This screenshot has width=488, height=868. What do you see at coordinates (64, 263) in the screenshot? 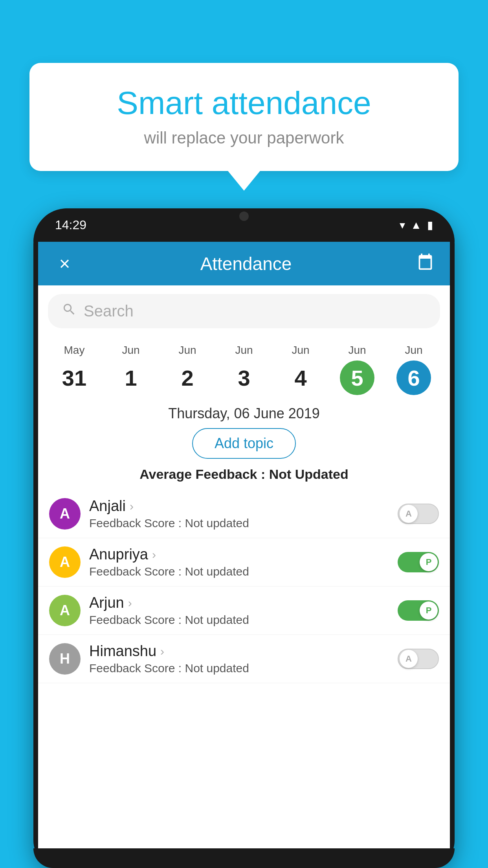
I see `close-button: ×` at bounding box center [64, 263].